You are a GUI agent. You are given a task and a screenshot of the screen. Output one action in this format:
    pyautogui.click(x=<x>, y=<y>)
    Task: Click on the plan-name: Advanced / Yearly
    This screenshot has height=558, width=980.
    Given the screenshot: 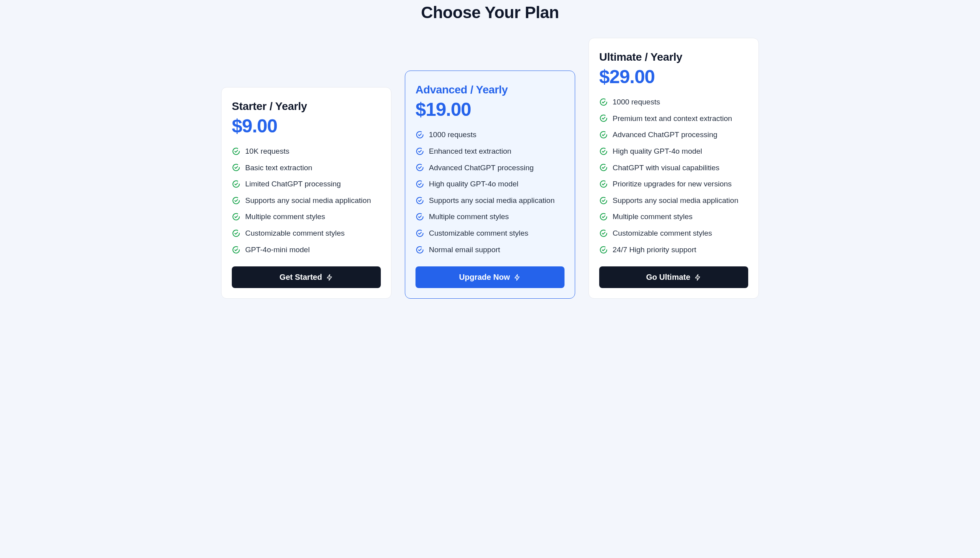 What is the action you would take?
    pyautogui.click(x=490, y=90)
    